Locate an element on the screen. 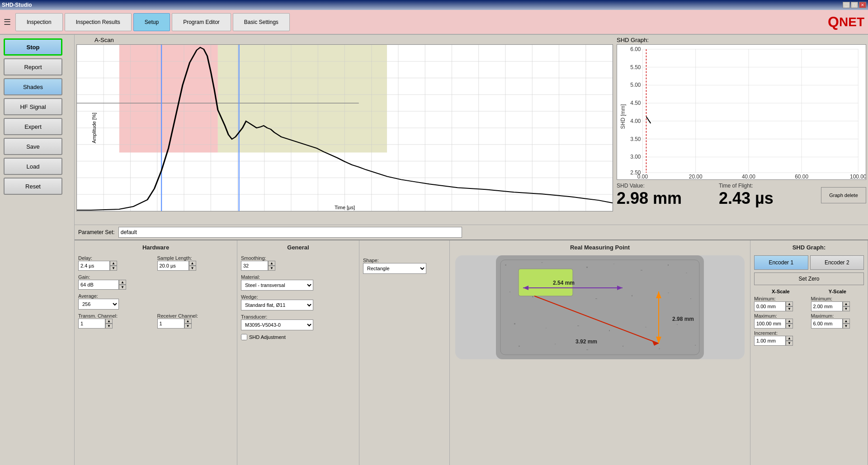 This screenshot has height=465, width=868. ascan-x-label: Time [µs] is located at coordinates (344, 207).